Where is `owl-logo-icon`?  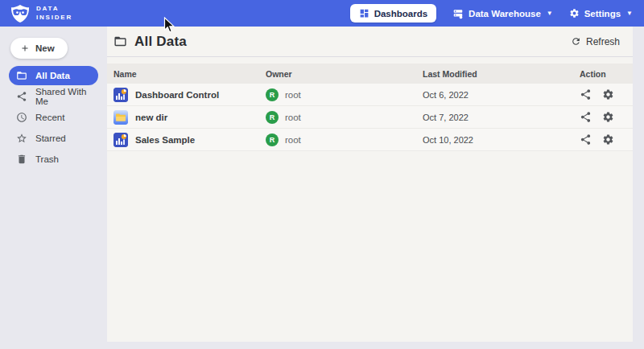
owl-logo-icon is located at coordinates (20, 14).